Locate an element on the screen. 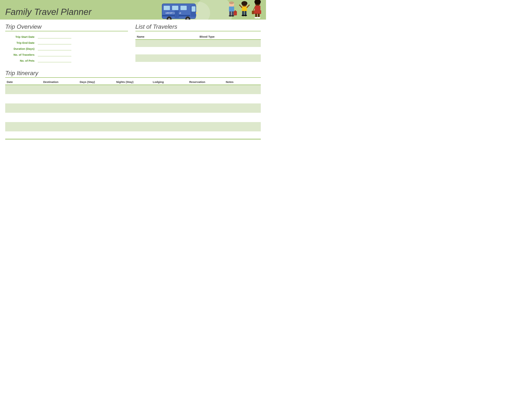  no-travelers-input is located at coordinates (55, 54).